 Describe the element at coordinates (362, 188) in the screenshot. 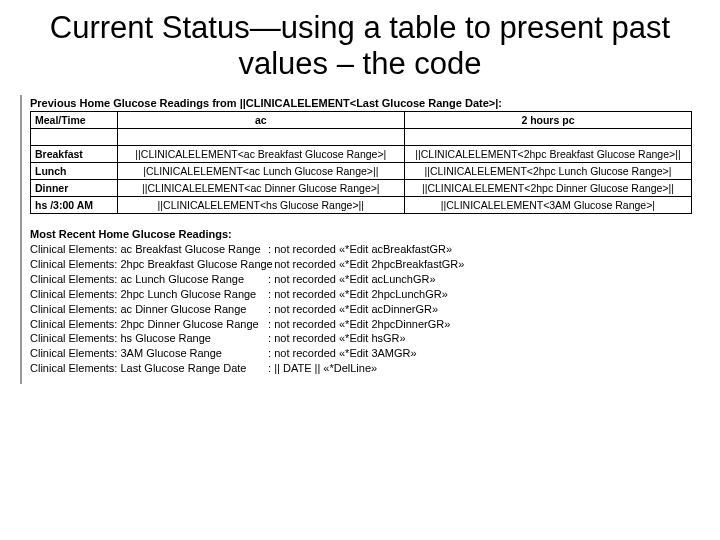

I see `table-row: Dinner ||CLINICALELEMENT<ac Dinner Gluco…` at that location.